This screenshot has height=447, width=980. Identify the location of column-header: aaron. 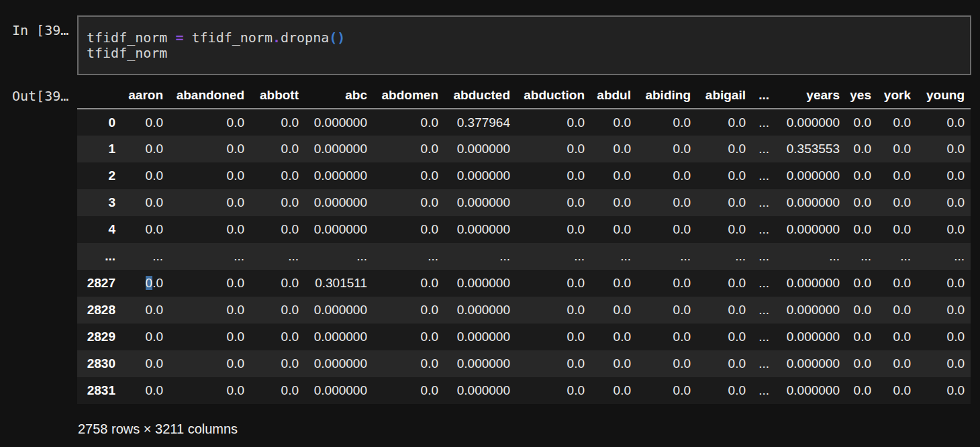
(145, 96).